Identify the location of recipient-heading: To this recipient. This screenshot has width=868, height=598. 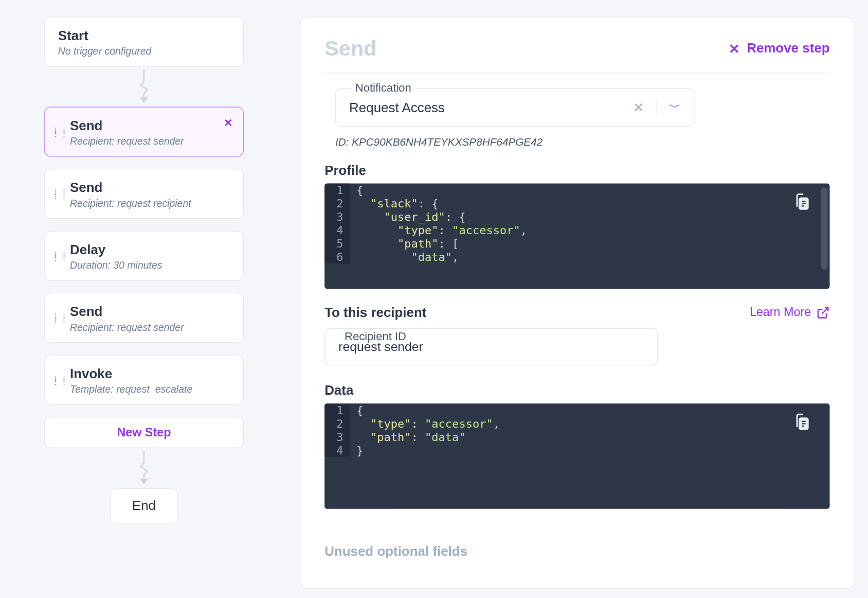
(375, 312).